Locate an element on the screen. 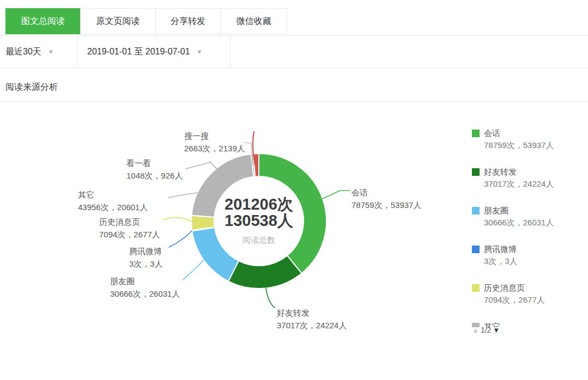 The width and height of the screenshot is (588, 380). date-preset-dropdown: 最近30天▼ is located at coordinates (29, 52).